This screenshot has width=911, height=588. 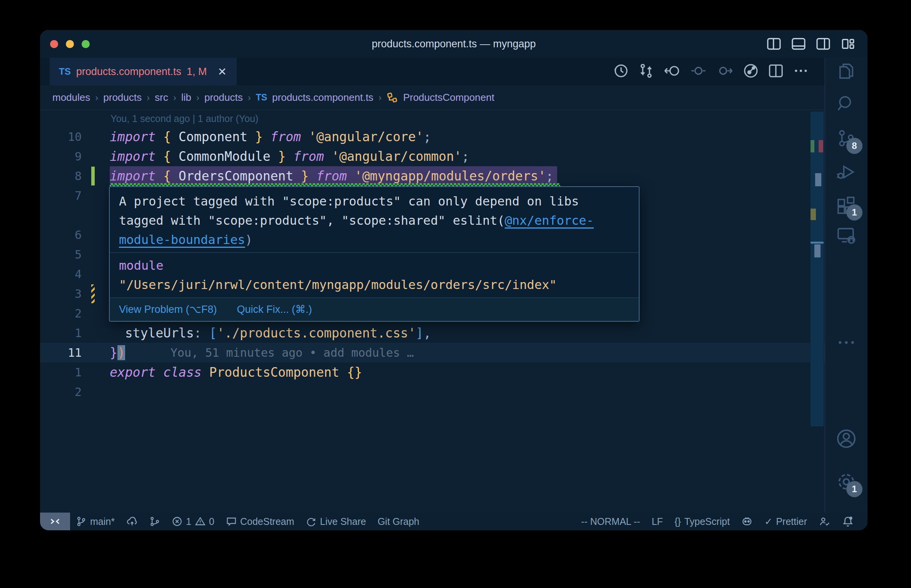 What do you see at coordinates (549, 220) in the screenshot?
I see `eslint-rule-link: @nx/enforce-` at bounding box center [549, 220].